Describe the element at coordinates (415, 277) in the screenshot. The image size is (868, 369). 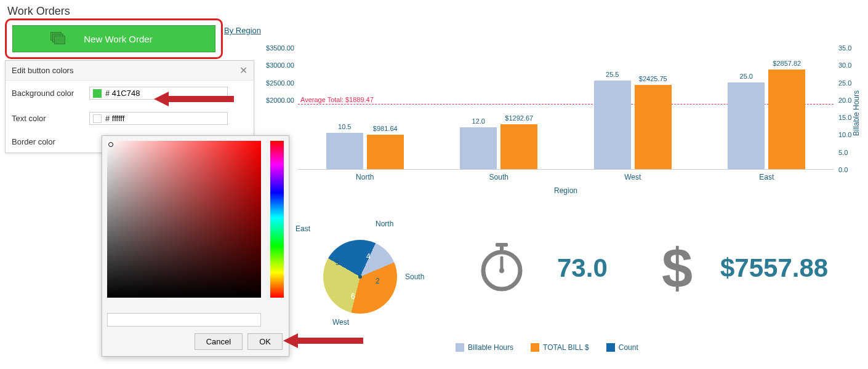
I see `pie-slice-label: South` at that location.